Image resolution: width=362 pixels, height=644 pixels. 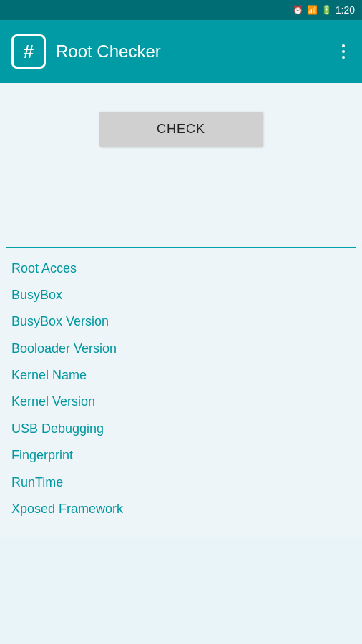 I want to click on list-item-fingerprint: Fingerprint, so click(x=181, y=455).